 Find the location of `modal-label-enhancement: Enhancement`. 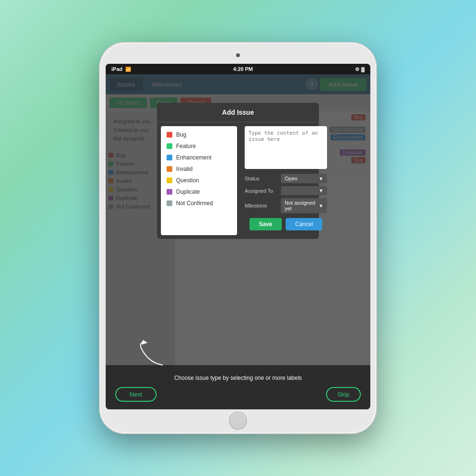

modal-label-enhancement: Enhancement is located at coordinates (199, 158).